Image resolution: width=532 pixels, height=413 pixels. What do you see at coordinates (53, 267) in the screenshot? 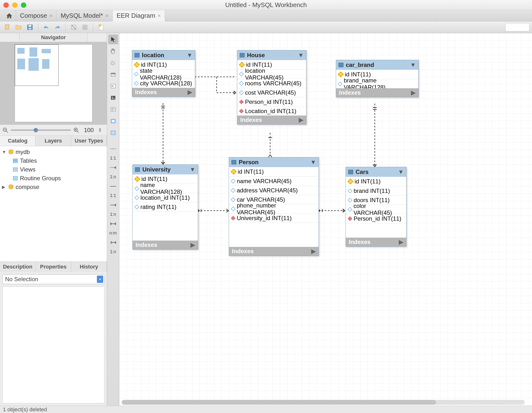
I see `tab-properties: Properties` at bounding box center [53, 267].